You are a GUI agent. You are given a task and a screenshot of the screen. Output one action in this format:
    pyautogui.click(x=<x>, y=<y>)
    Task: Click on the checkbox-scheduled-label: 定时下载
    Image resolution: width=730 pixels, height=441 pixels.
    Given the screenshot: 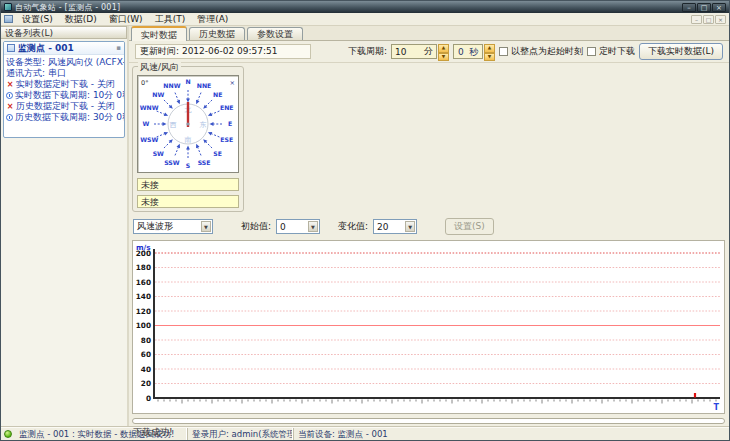 What is the action you would take?
    pyautogui.click(x=617, y=52)
    